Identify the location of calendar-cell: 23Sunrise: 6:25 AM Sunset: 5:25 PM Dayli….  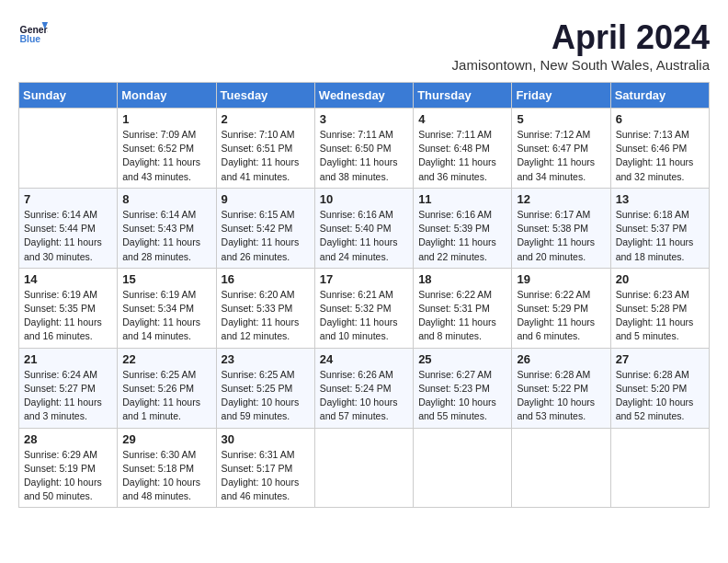
(265, 388).